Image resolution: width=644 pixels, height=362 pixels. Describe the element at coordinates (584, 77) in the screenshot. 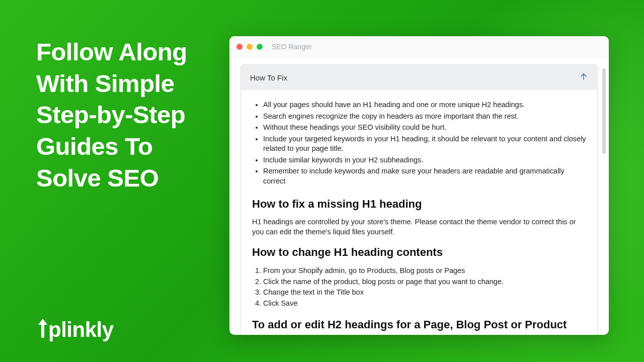

I see `arrow-up-icon` at that location.